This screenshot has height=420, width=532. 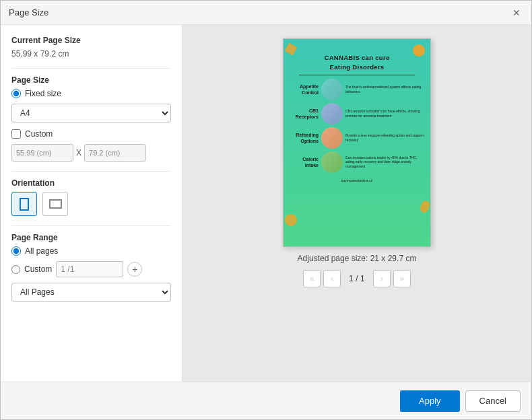 What do you see at coordinates (493, 401) in the screenshot?
I see `cancel-button: Cancel` at bounding box center [493, 401].